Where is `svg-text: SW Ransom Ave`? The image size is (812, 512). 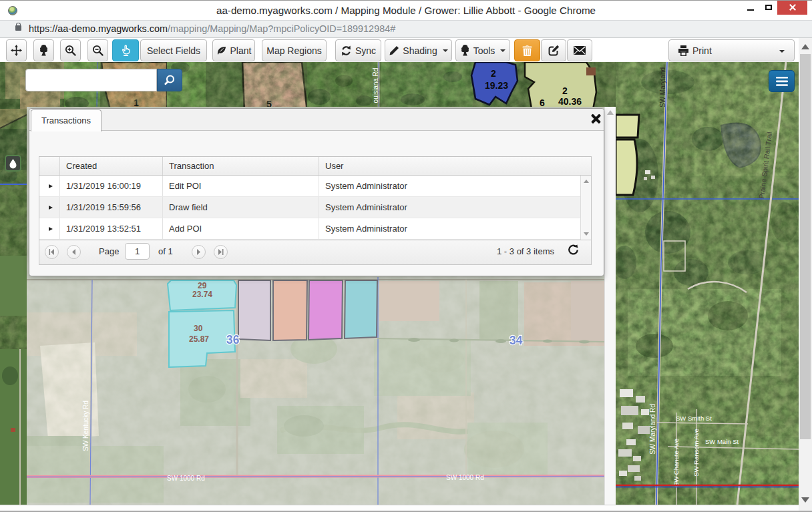 svg-text: SW Ransom Ave is located at coordinates (696, 453).